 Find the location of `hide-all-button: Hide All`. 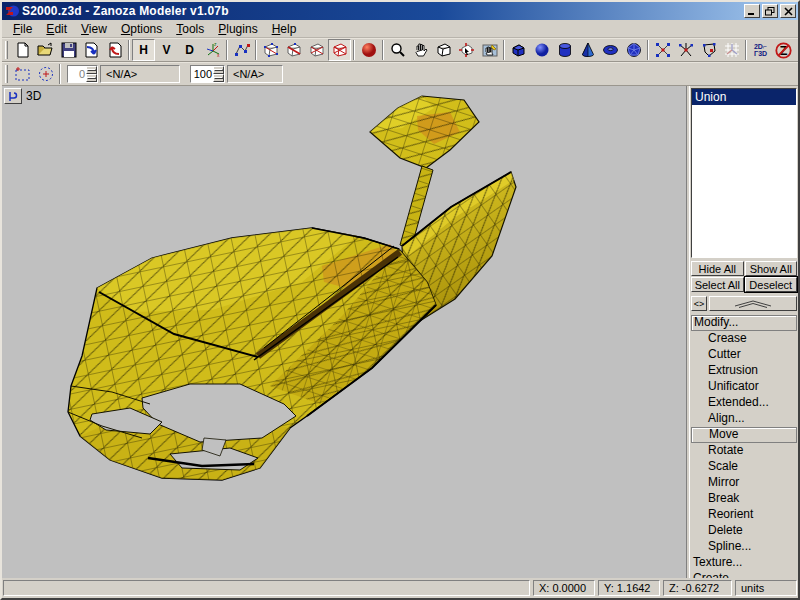

hide-all-button: Hide All is located at coordinates (718, 268).